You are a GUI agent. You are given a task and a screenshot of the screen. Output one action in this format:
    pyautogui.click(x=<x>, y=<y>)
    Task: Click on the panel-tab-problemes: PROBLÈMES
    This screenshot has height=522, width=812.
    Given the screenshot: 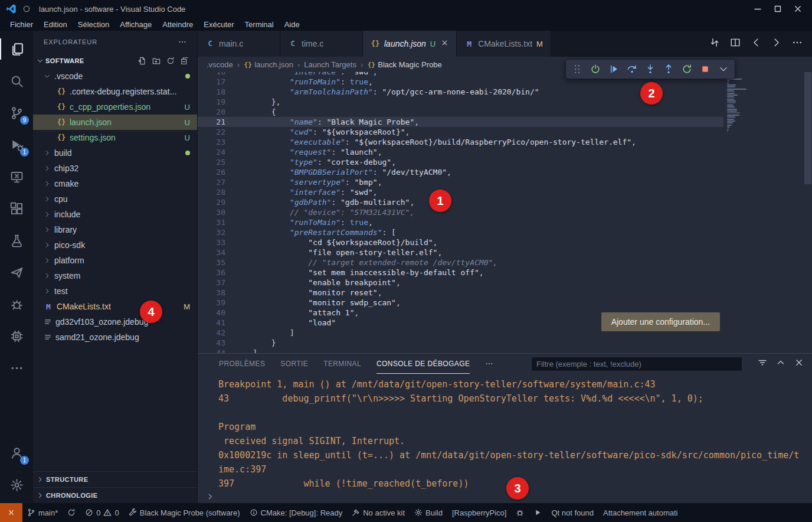 What is the action you would take?
    pyautogui.click(x=242, y=364)
    